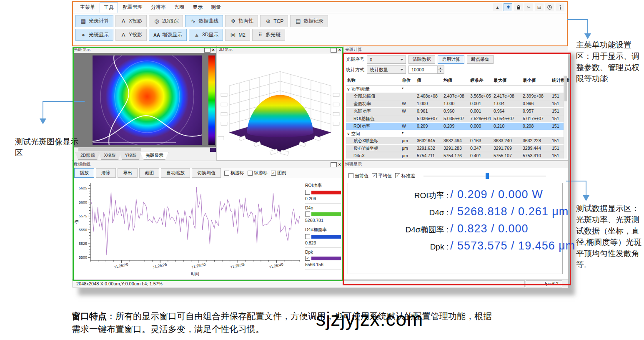 This screenshot has width=644, height=340. I want to click on table-row-质心X轴坐标: 质心X轴坐标μm3632.6453632.4940.1633633.240363…, so click(456, 141).